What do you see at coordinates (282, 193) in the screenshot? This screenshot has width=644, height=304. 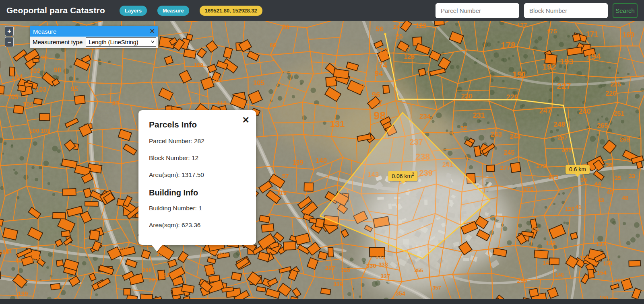 I see `svg-text: 119` at bounding box center [282, 193].